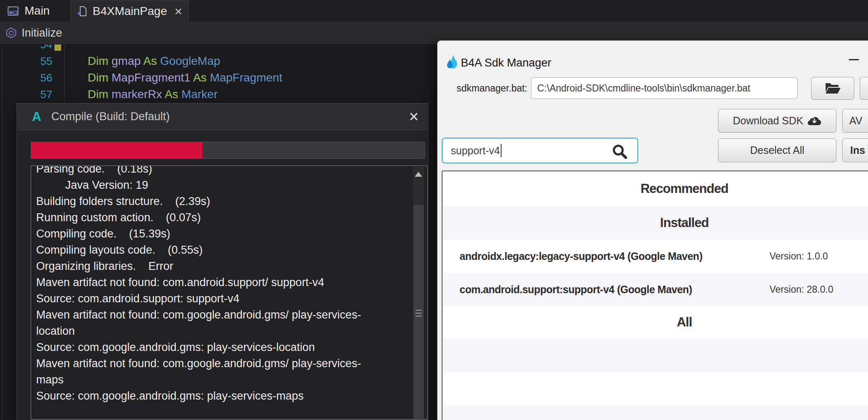 Image resolution: width=868 pixels, height=420 pixels. What do you see at coordinates (216, 94) in the screenshot?
I see `code-line: 57Dim markerRx As Marker` at bounding box center [216, 94].